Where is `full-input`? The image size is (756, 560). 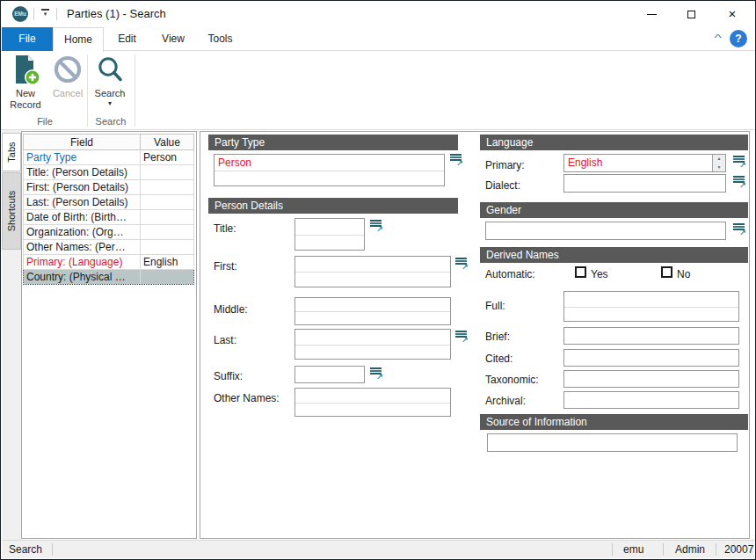
full-input is located at coordinates (651, 306).